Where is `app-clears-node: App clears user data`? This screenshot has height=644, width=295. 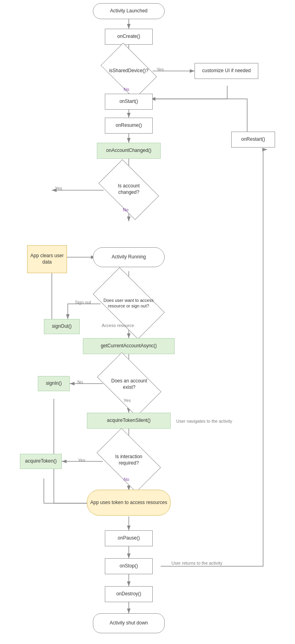 app-clears-node: App clears user data is located at coordinates (47, 259).